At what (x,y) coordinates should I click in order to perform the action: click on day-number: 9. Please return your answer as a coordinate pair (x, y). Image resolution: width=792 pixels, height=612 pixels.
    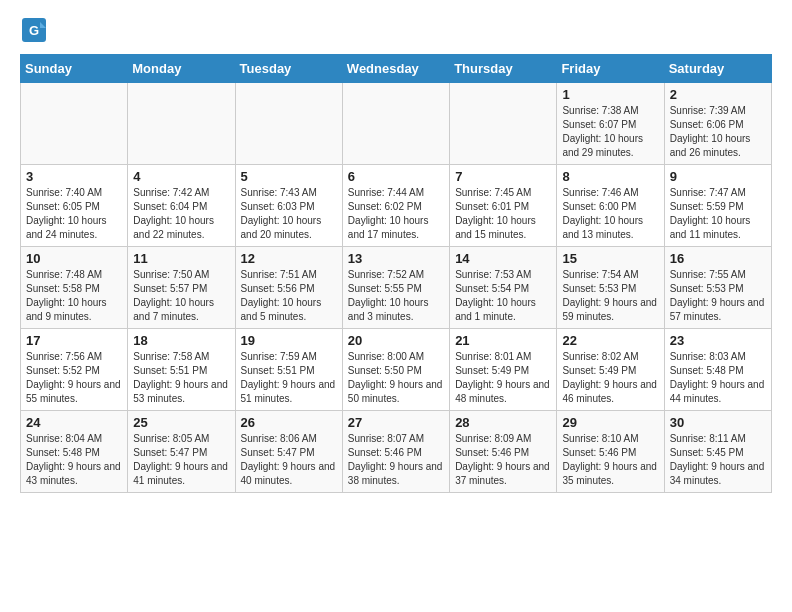
    Looking at the image, I should click on (718, 176).